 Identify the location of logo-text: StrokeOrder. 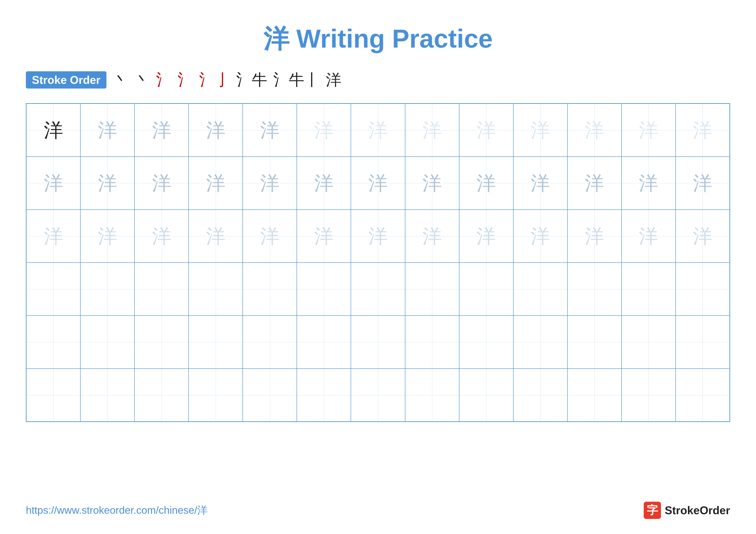
(697, 510).